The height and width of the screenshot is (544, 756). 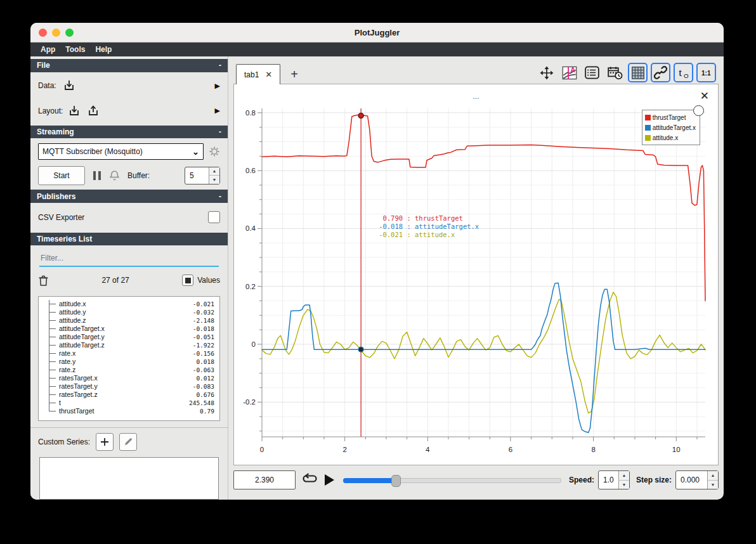 What do you see at coordinates (202, 176) in the screenshot?
I see `buffer-spinbox: 5 ▲▼` at bounding box center [202, 176].